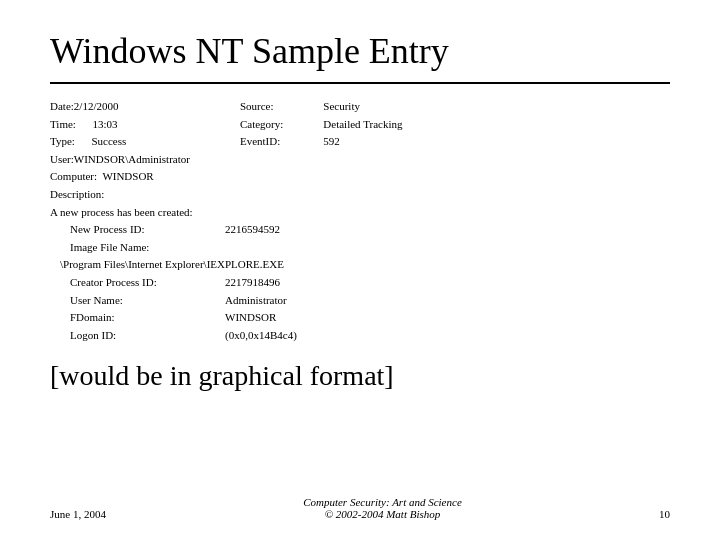 The height and width of the screenshot is (540, 720). Describe the element at coordinates (132, 159) in the screenshot. I see `user-value: WINDSOR\Administrator` at that location.